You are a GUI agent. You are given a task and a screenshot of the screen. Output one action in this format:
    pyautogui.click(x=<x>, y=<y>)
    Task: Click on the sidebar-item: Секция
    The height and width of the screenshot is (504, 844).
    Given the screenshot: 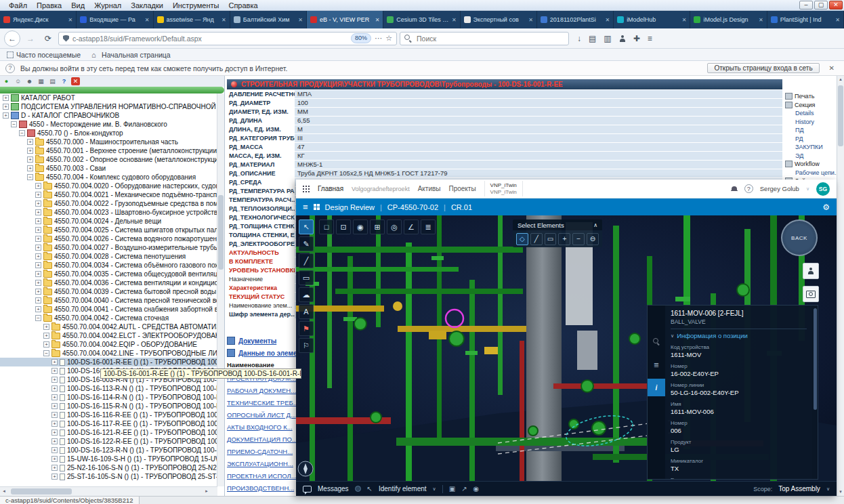 What is the action you would take?
    pyautogui.click(x=809, y=106)
    